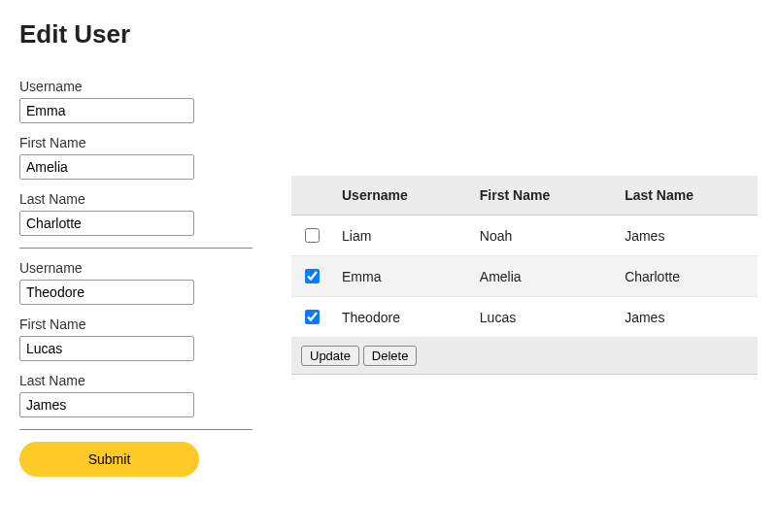 The image size is (777, 532). What do you see at coordinates (390, 355) in the screenshot?
I see `delete-button: Delete` at bounding box center [390, 355].